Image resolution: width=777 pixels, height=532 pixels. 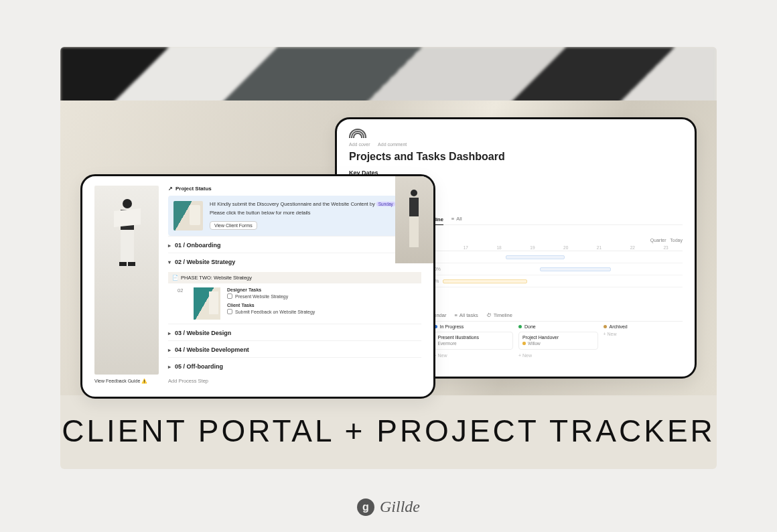 What do you see at coordinates (295, 244) in the screenshot?
I see `section-onboarding: ▸01 / Onboarding` at bounding box center [295, 244].